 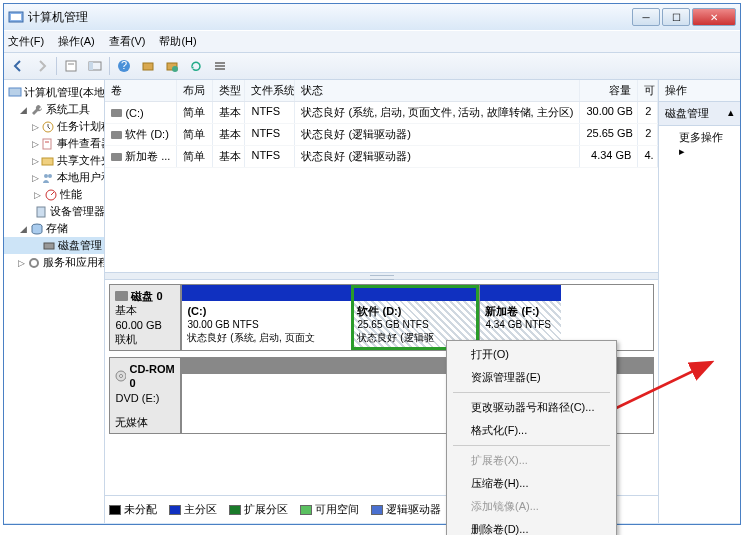 I want to click on app-icon, so click(x=16, y=17).